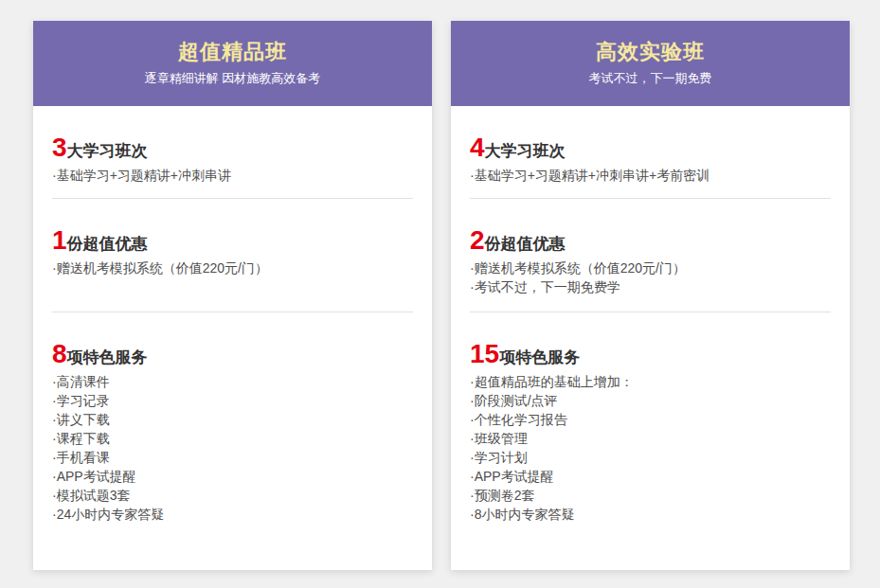 The image size is (880, 588). Describe the element at coordinates (233, 356) in the screenshot. I see `section-heading: 8项特色服务` at that location.